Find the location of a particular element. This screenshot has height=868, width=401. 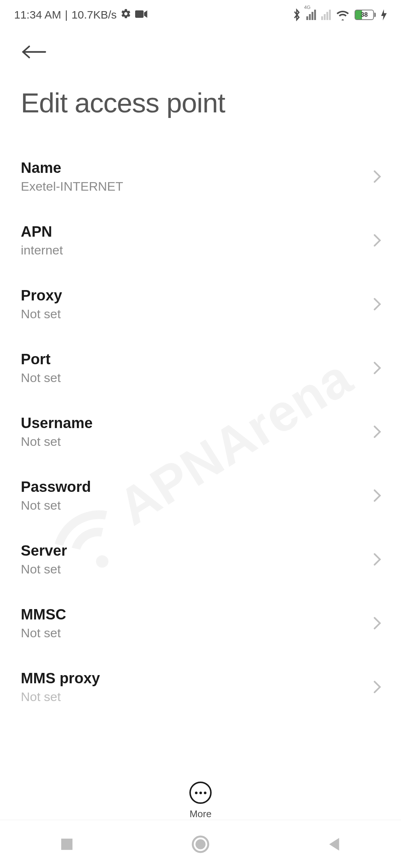

row-port: Port Not set is located at coordinates (203, 368).